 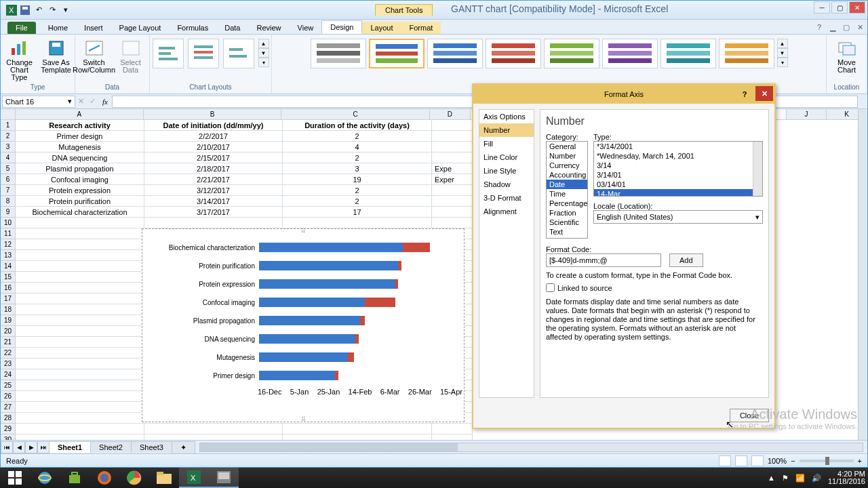 I want to click on tab-view: View, so click(x=306, y=28).